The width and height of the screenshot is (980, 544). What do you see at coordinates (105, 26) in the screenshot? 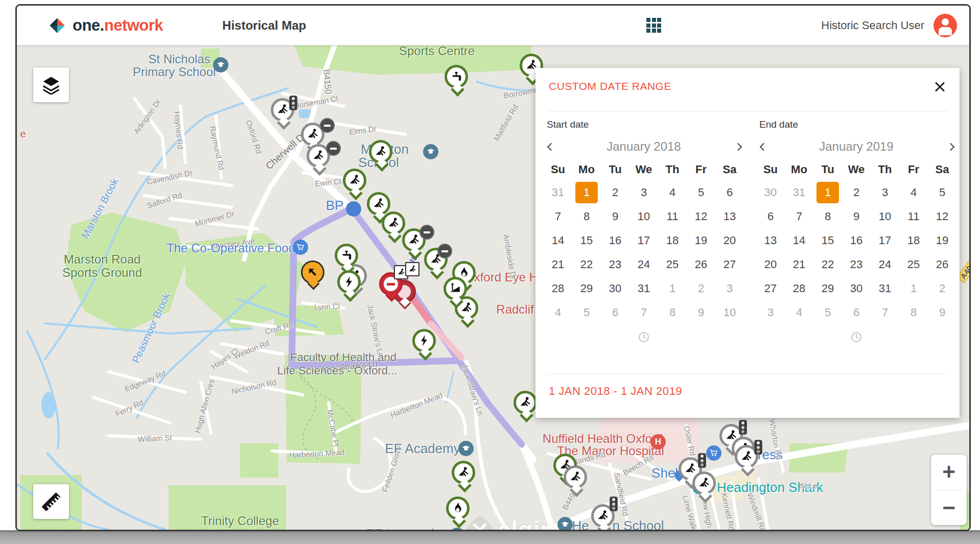
I see `brand-logo: one.network` at bounding box center [105, 26].